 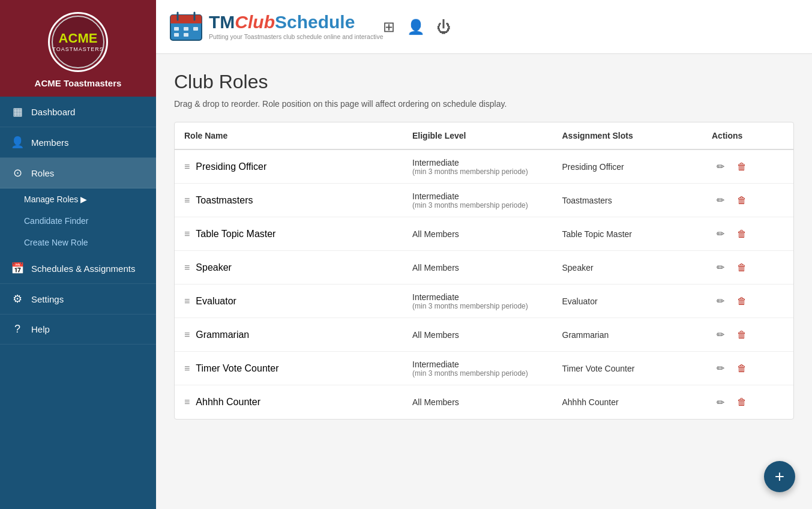 What do you see at coordinates (83, 269) in the screenshot?
I see `nav-schedules-label: Schedules & Assignments` at bounding box center [83, 269].